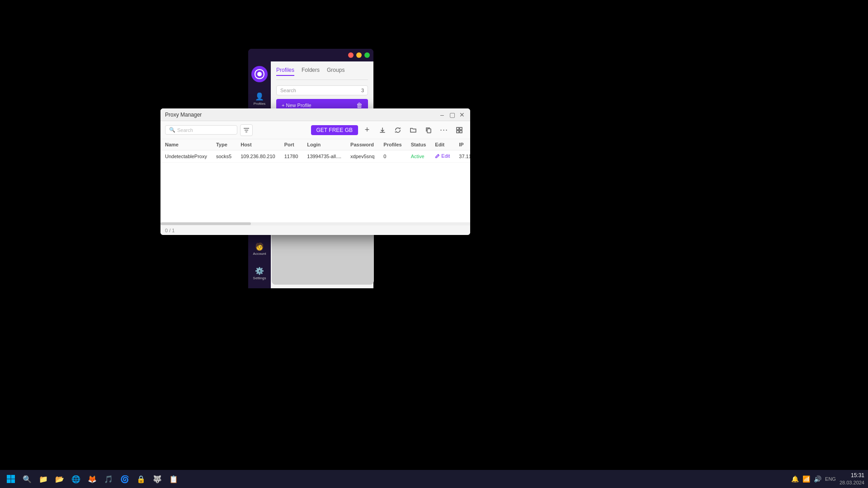 Image resolution: width=868 pixels, height=488 pixels. Describe the element at coordinates (76, 479) in the screenshot. I see `taskbar-chrome-icon: 🌐` at that location.